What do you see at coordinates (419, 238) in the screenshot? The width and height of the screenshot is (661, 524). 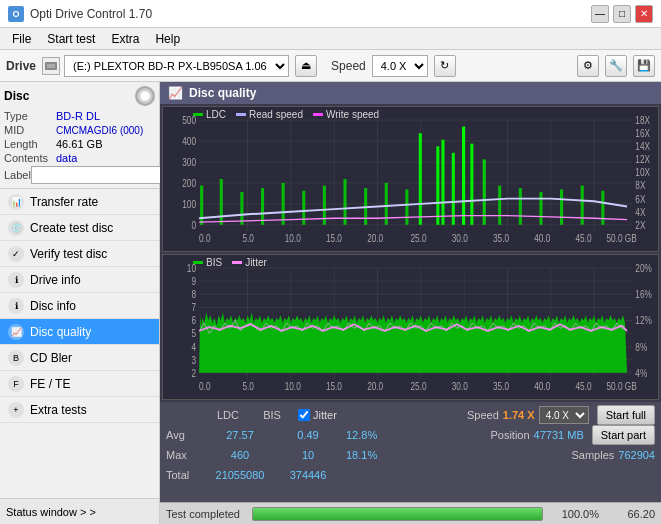 I see `svg-text: 25.0` at bounding box center [419, 238].